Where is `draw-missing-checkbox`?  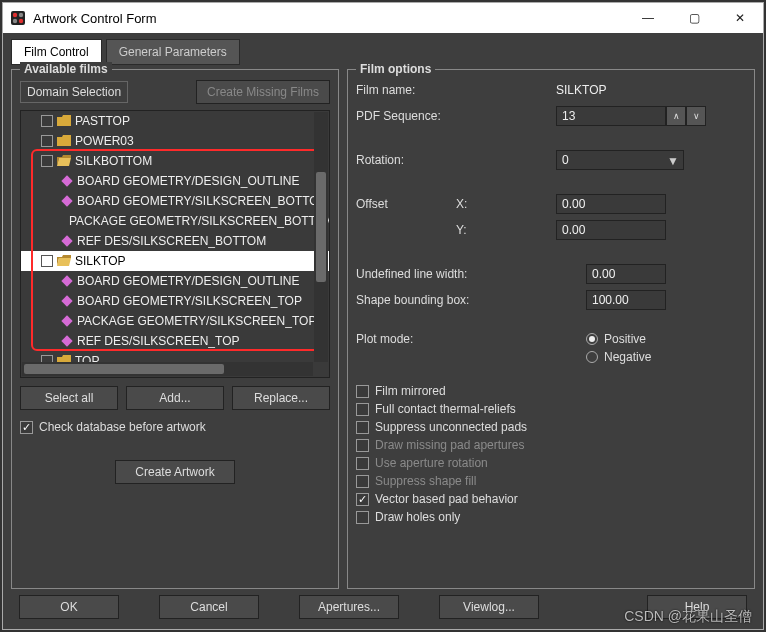 draw-missing-checkbox is located at coordinates (362, 446).